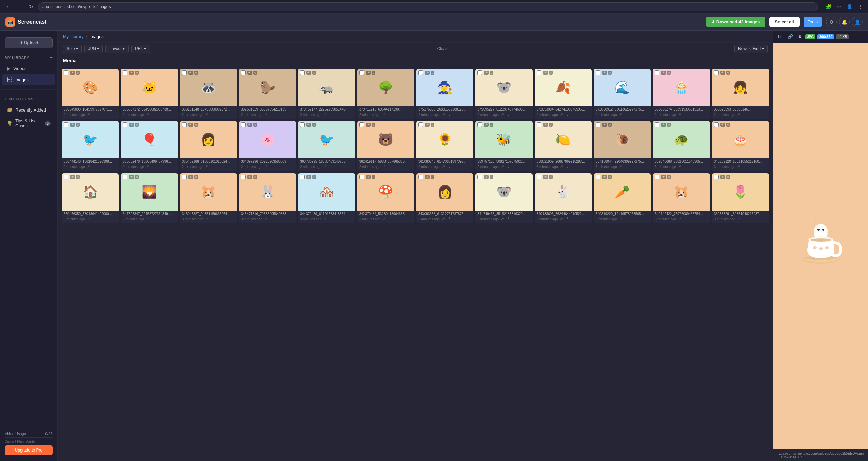 This screenshot has width=868, height=461. I want to click on grid-item: 🌄 👁 0 347328847_22455727364349... 3 minu…, so click(149, 198).